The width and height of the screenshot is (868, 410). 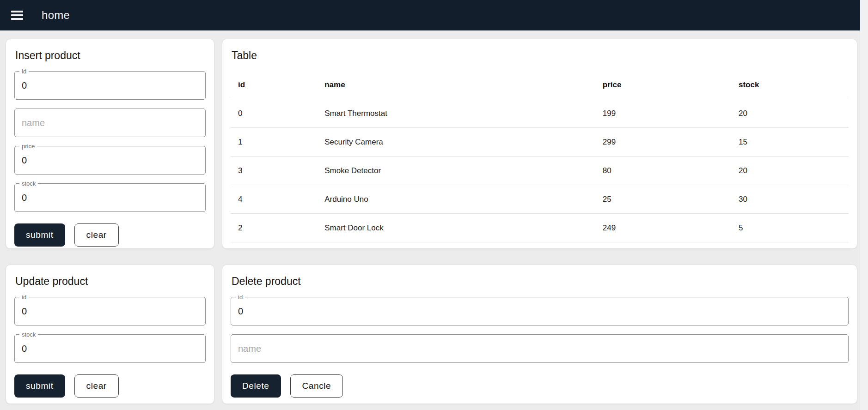 What do you see at coordinates (274, 142) in the screenshot?
I see `cell-id: 1` at bounding box center [274, 142].